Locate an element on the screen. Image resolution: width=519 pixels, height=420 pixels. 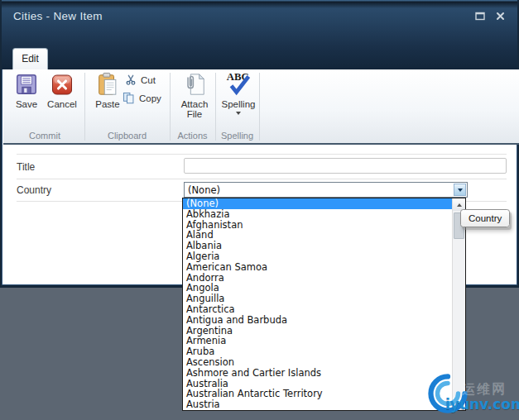
maximize-button is located at coordinates (480, 16).